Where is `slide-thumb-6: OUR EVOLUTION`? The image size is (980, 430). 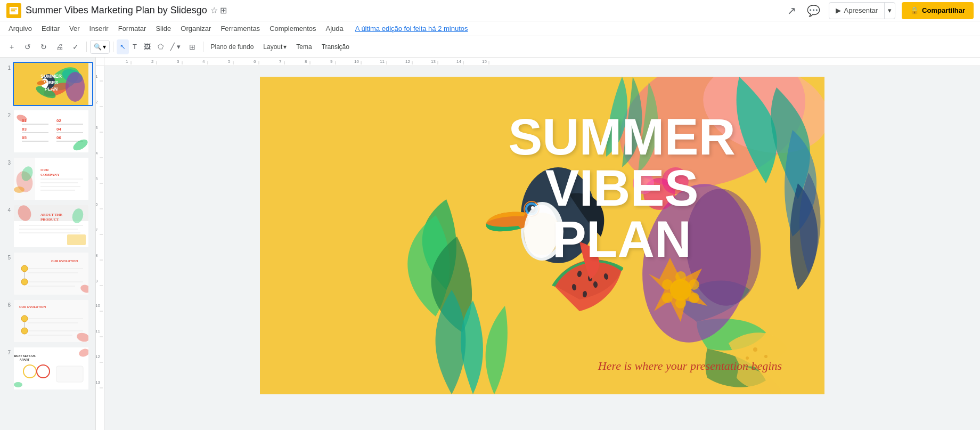
slide-thumb-6: OUR EVOLUTION is located at coordinates (53, 321).